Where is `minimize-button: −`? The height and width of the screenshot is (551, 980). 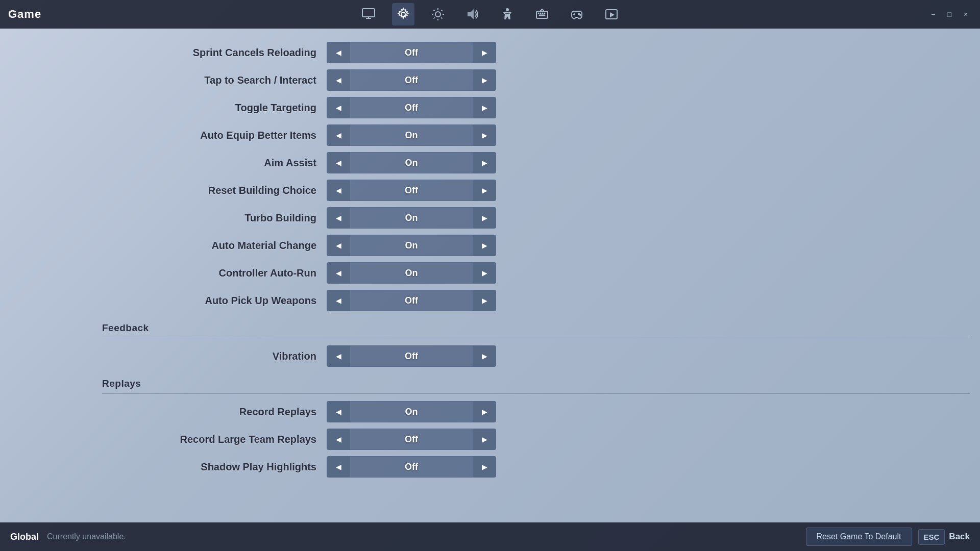
minimize-button: − is located at coordinates (933, 14).